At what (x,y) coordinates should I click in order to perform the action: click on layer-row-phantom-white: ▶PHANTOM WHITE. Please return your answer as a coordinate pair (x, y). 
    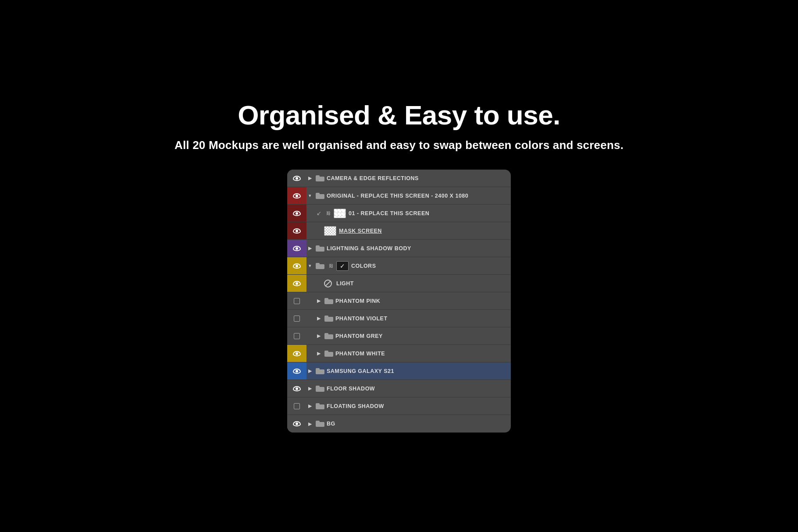
    Looking at the image, I should click on (399, 354).